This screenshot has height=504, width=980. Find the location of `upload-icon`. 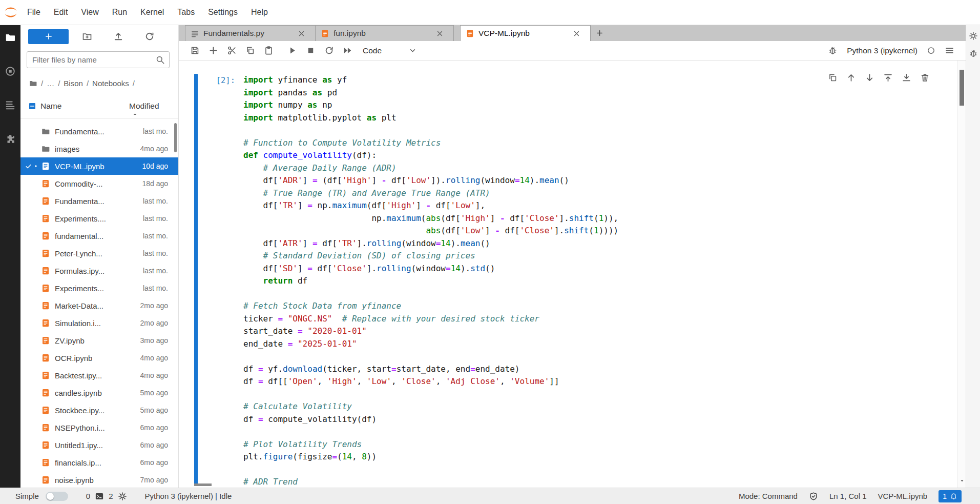

upload-icon is located at coordinates (118, 36).